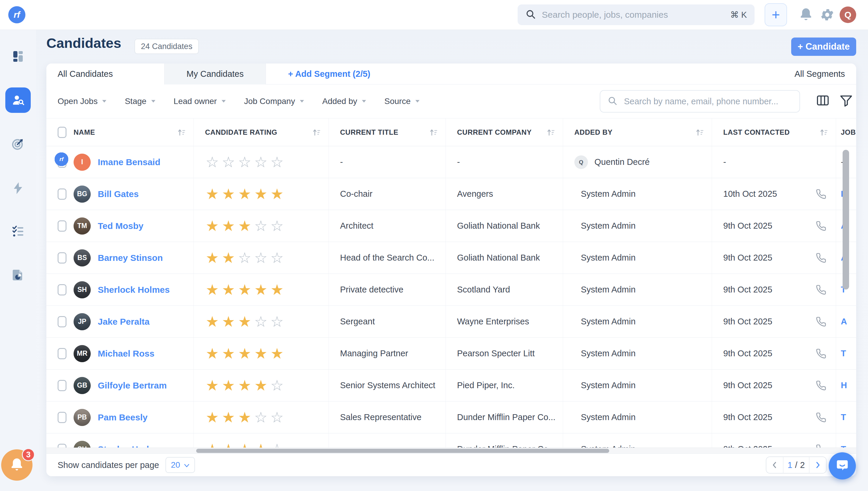 Image resolution: width=868 pixels, height=491 pixels. I want to click on bell-icon, so click(806, 15).